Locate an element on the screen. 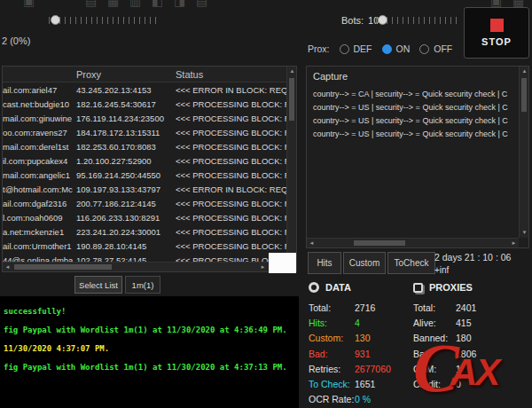 This screenshot has height=408, width=532. tab-custom: Custom is located at coordinates (364, 263).